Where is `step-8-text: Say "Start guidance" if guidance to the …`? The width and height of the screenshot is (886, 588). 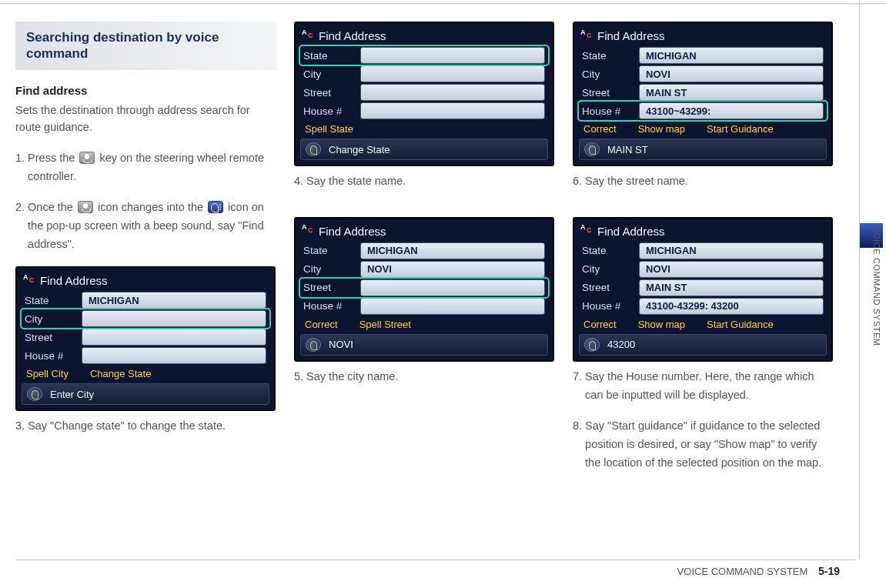 step-8-text: Say "Start guidance" if guidance to the … is located at coordinates (710, 445).